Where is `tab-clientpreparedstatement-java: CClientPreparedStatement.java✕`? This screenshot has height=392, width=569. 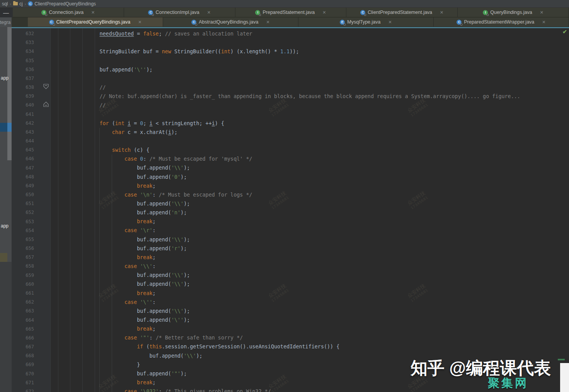
tab-clientpreparedstatement-java: CClientPreparedStatement.java✕ is located at coordinates (402, 12).